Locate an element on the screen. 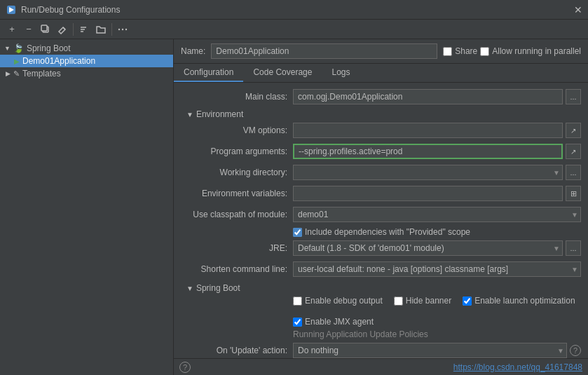  env-variables-browse-button: ⊞ is located at coordinates (573, 193).